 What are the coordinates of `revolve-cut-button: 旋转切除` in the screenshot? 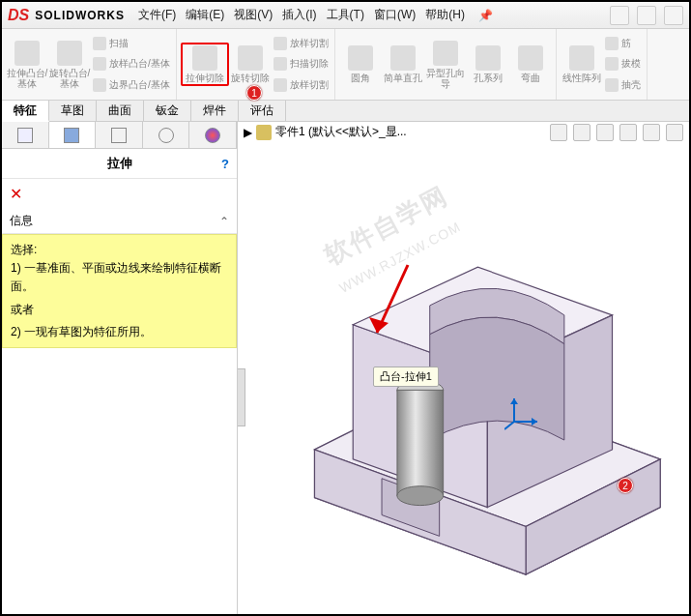 It's located at (250, 64).